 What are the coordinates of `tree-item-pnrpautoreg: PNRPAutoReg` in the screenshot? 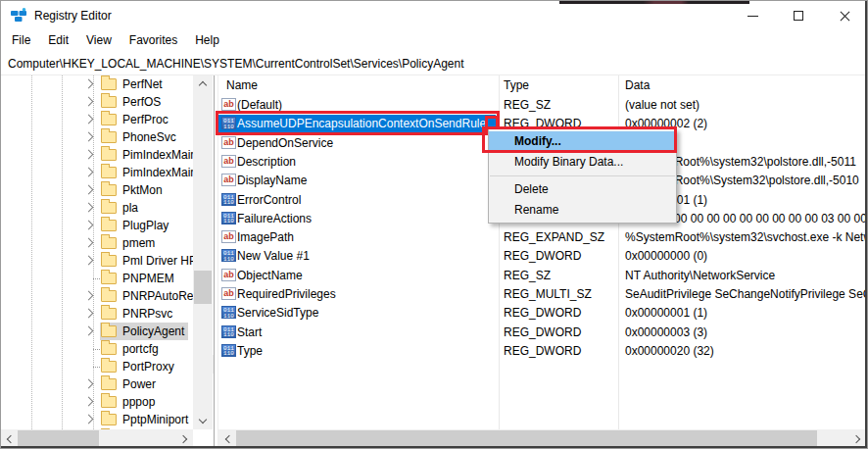 It's located at (97, 296).